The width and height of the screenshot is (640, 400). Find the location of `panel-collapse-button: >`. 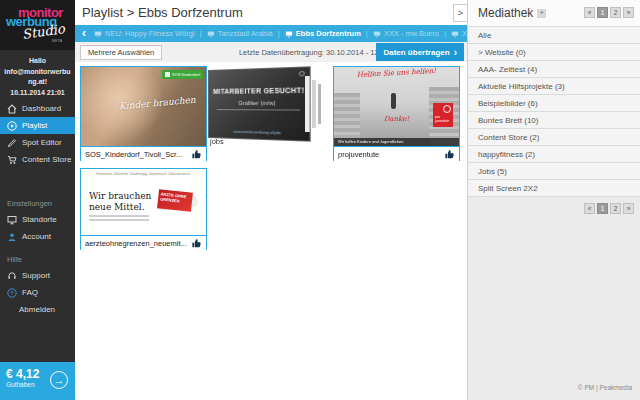

panel-collapse-button: > is located at coordinates (460, 13).